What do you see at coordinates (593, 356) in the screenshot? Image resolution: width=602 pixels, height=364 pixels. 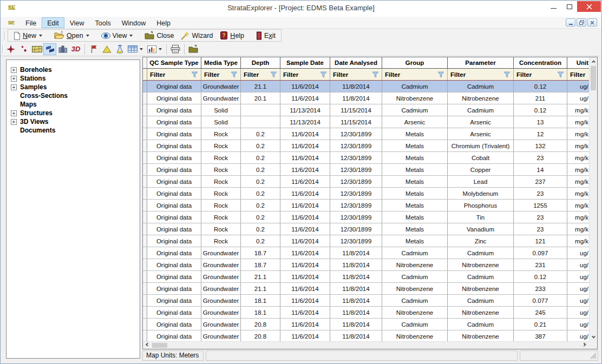 I see `resize-grip-icon` at bounding box center [593, 356].